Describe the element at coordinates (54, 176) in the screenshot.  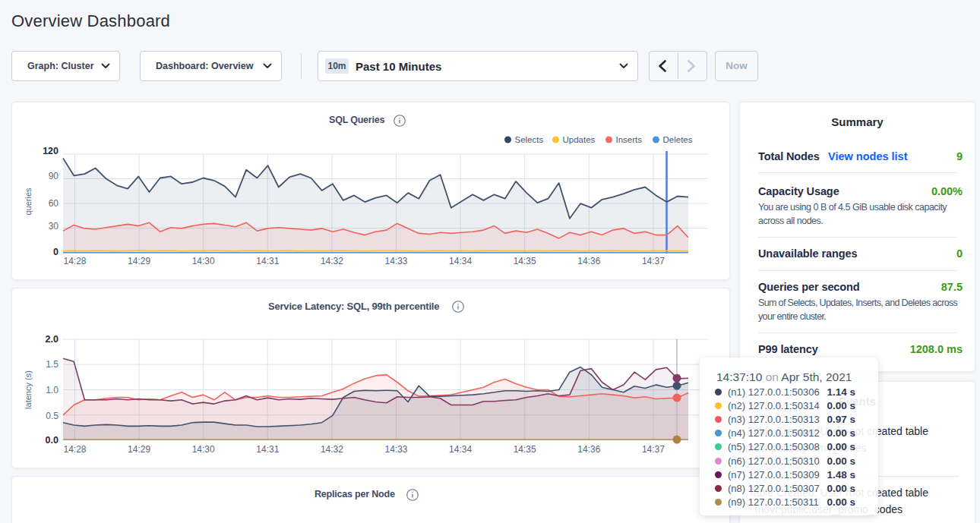
I see `svg-text: 90` at that location.